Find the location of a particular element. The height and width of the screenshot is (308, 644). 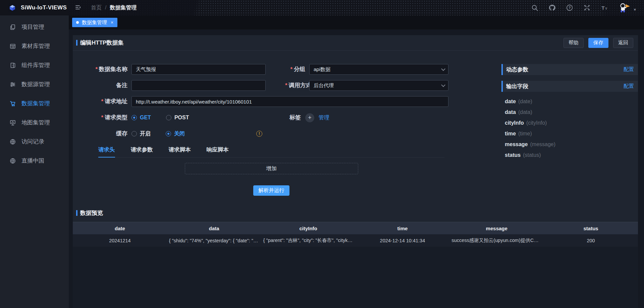

tag-label: 标签 is located at coordinates (295, 118).